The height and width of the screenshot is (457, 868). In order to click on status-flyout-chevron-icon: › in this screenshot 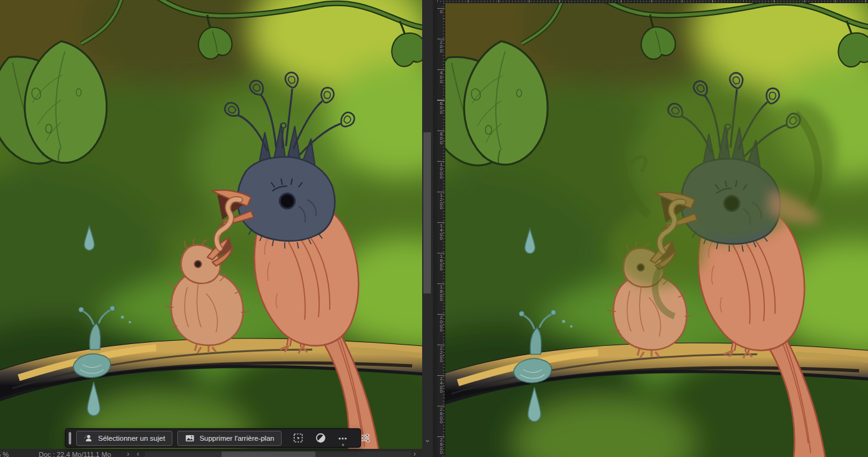, I will do `click(128, 453)`.